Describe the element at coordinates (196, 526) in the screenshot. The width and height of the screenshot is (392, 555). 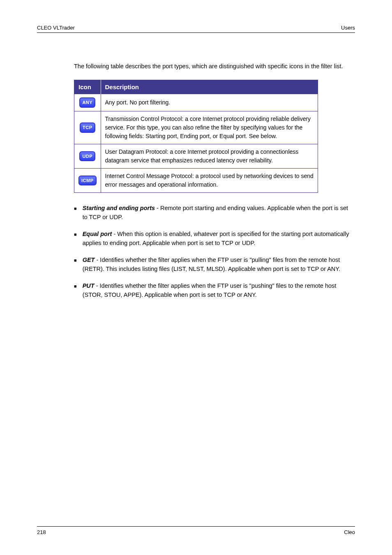
I see `footer-rule` at that location.